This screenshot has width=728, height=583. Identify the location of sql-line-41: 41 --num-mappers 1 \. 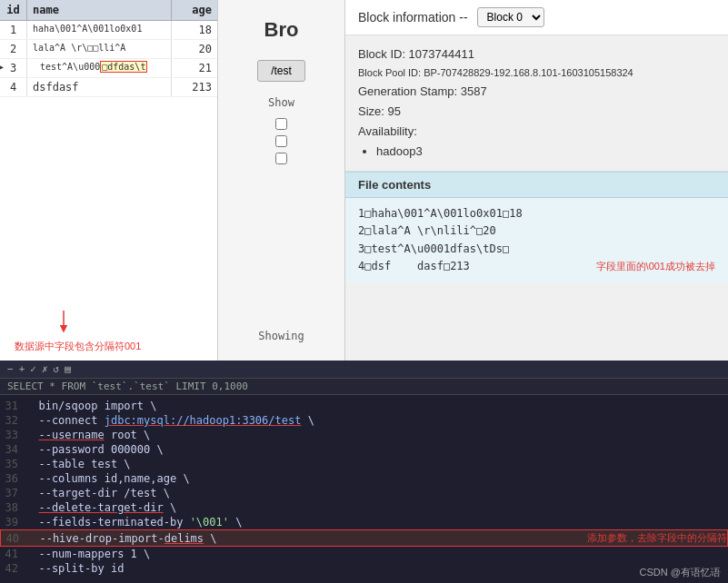
(364, 554).